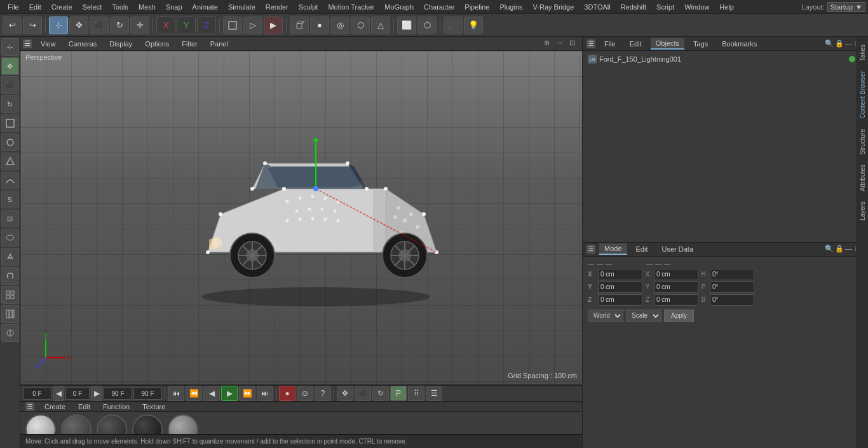  Describe the element at coordinates (273, 25) in the screenshot. I see `render-button: ▶` at that location.